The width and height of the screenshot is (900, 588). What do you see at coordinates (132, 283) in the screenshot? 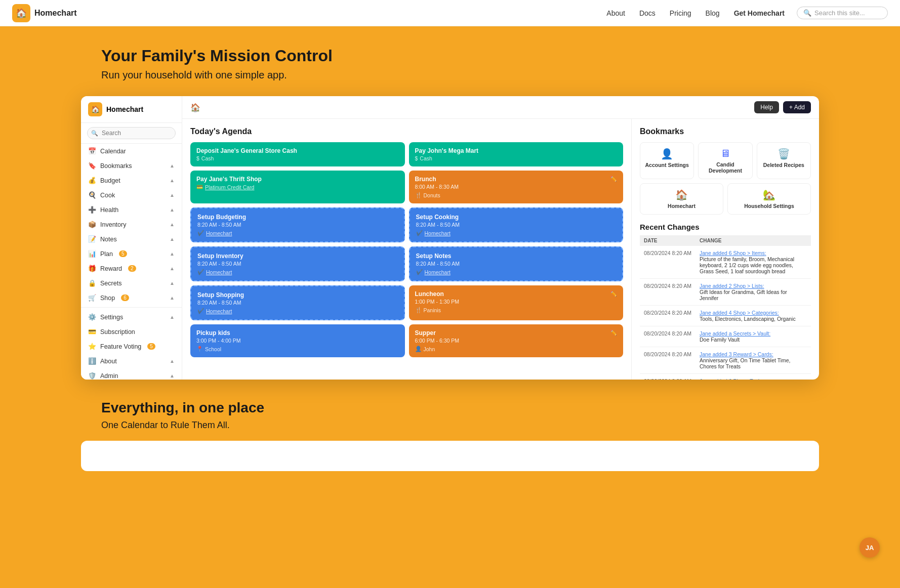
I see `sidebar-item-secrets: 🔒 Secrets ▲` at bounding box center [132, 283].